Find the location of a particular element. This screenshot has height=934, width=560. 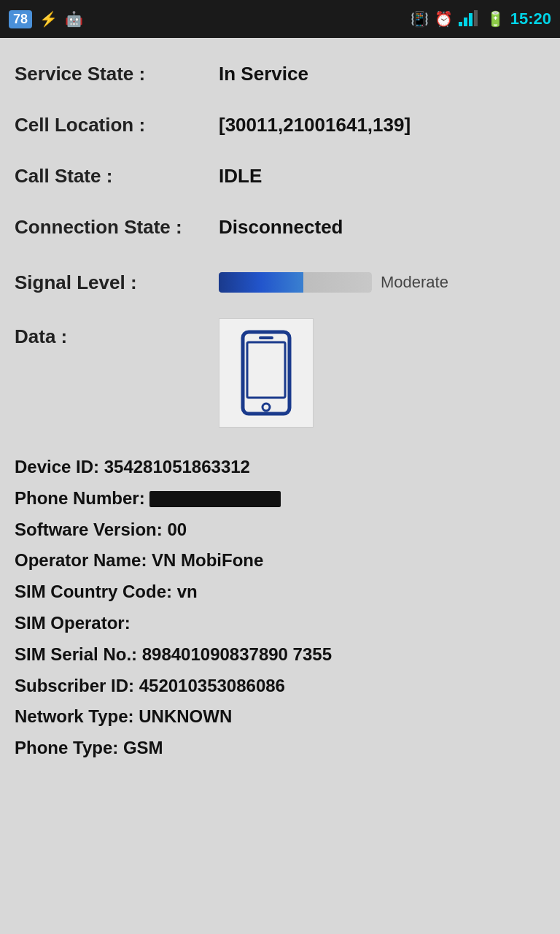

service-state-value: In Service is located at coordinates (382, 74).